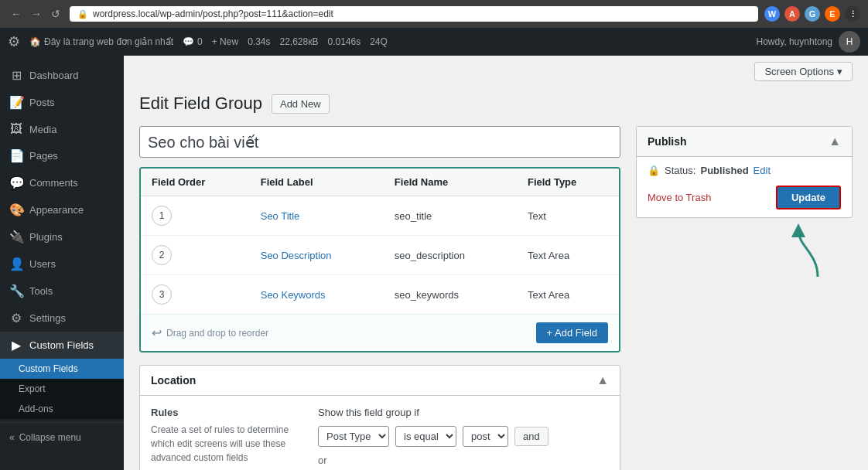 The width and height of the screenshot is (868, 470). Describe the element at coordinates (62, 182) in the screenshot. I see `sidebar-item-comments: 💬 Comments` at that location.